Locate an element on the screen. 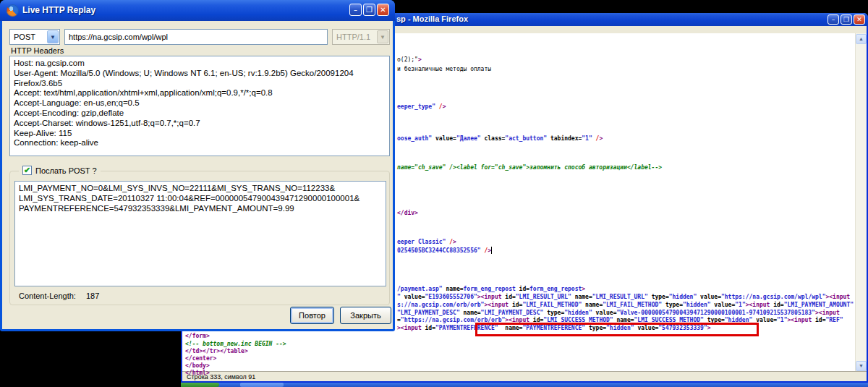 The image size is (868, 387). send-post-checkbox: ✔ is located at coordinates (27, 171).